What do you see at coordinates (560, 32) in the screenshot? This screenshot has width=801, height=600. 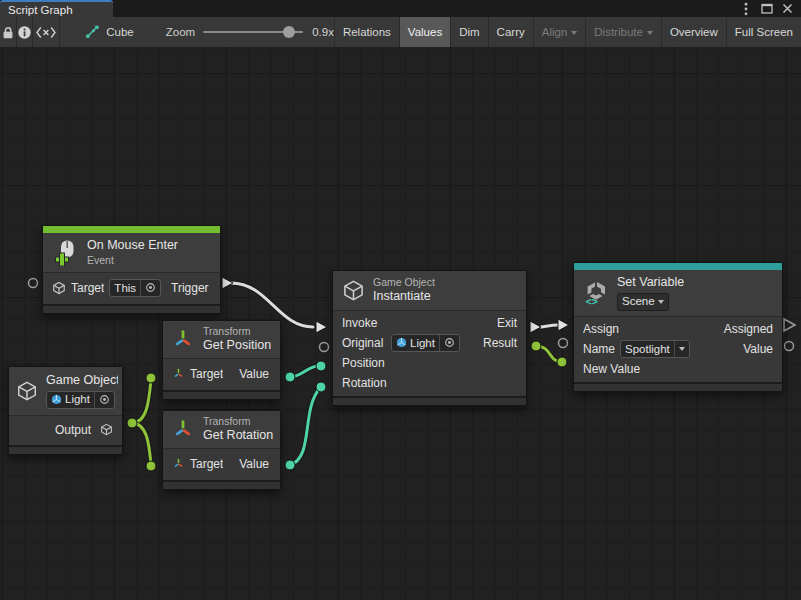 I see `align-button: Align` at bounding box center [560, 32].